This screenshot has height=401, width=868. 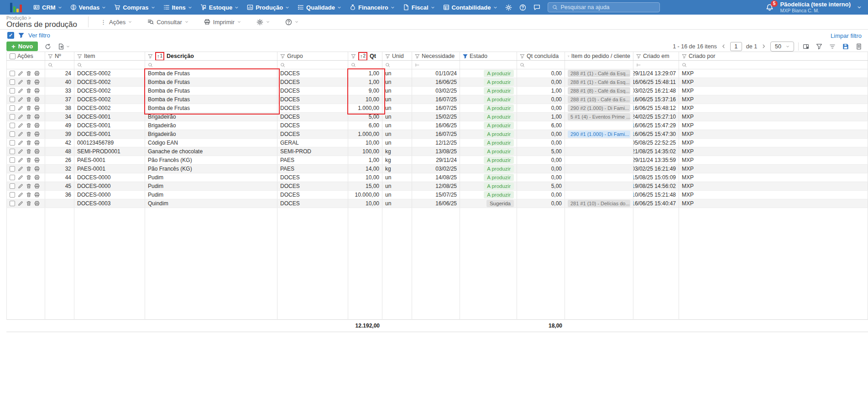 What do you see at coordinates (168, 22) in the screenshot?
I see `consultar-menu-button: Consultar` at bounding box center [168, 22].